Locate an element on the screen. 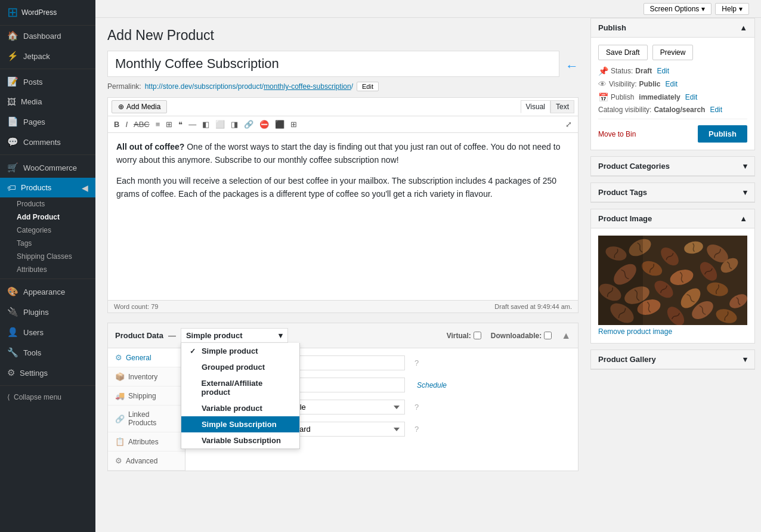 Image resolution: width=761 pixels, height=532 pixels. virtual-checkbox is located at coordinates (477, 335).